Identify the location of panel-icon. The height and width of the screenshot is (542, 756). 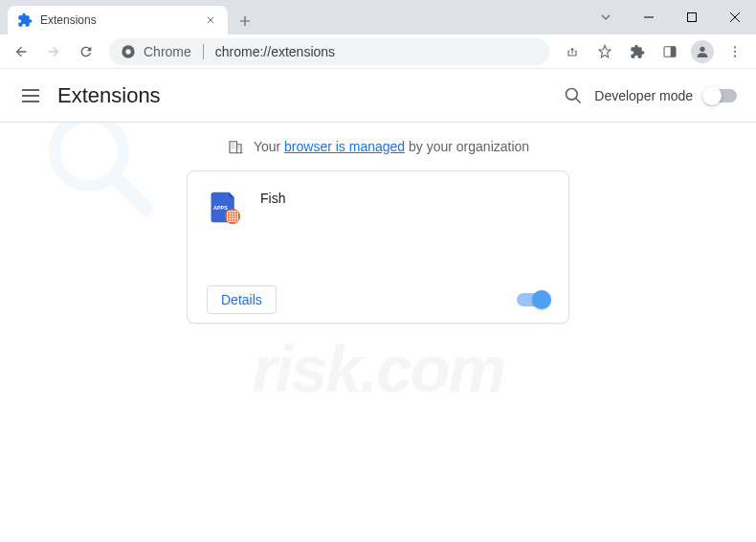
(670, 52).